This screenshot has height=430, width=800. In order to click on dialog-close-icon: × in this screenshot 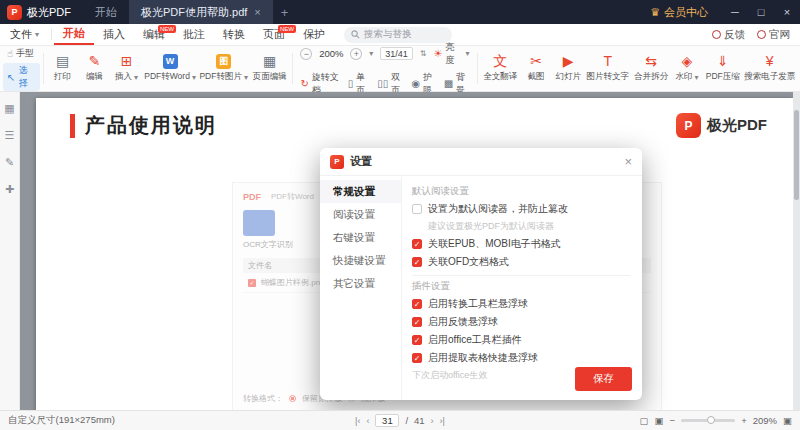, I will do `click(628, 162)`.